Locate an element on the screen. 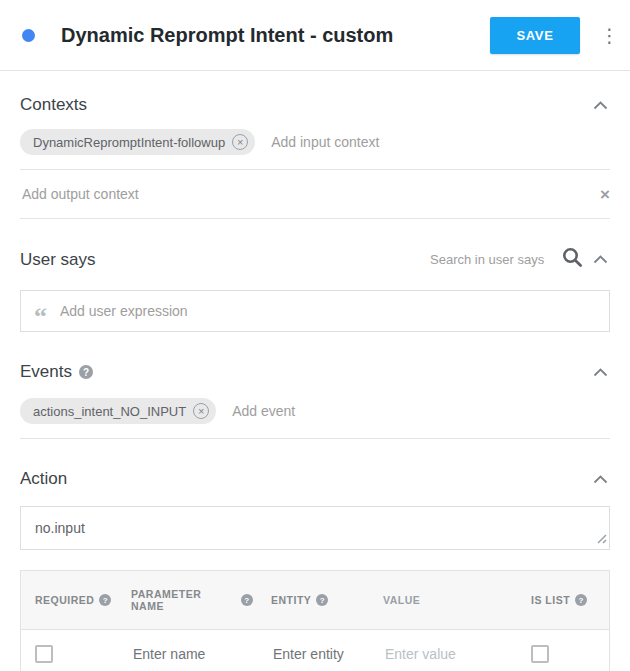 The image size is (630, 671). resize-handle-icon is located at coordinates (602, 539).